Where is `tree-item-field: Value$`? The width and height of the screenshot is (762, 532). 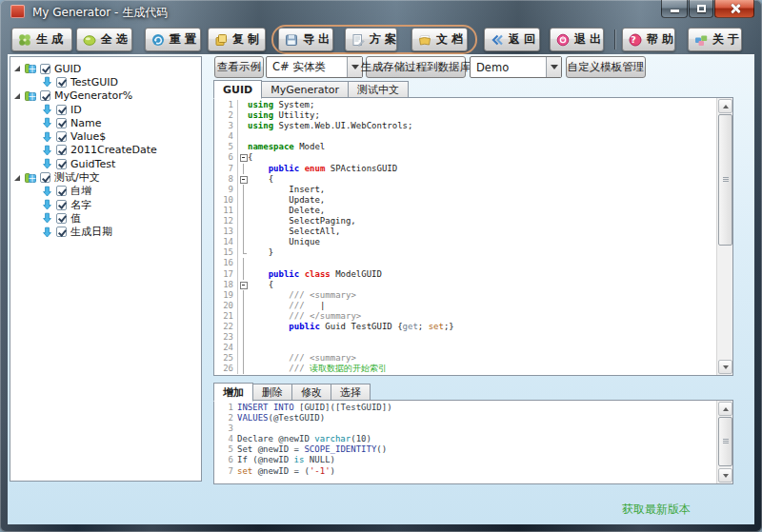 tree-item-field: Value$ is located at coordinates (106, 136).